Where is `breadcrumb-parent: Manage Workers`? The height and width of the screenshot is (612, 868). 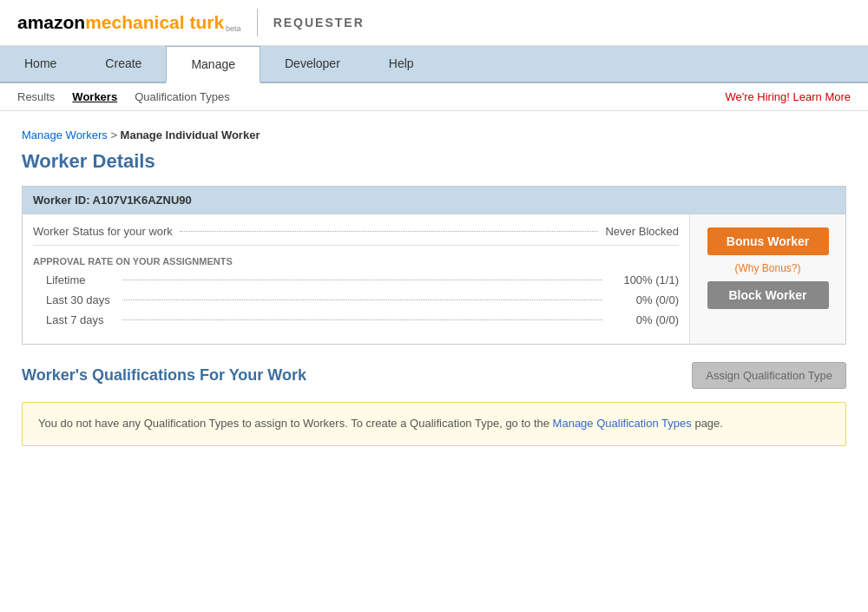
breadcrumb-parent: Manage Workers is located at coordinates (64, 135).